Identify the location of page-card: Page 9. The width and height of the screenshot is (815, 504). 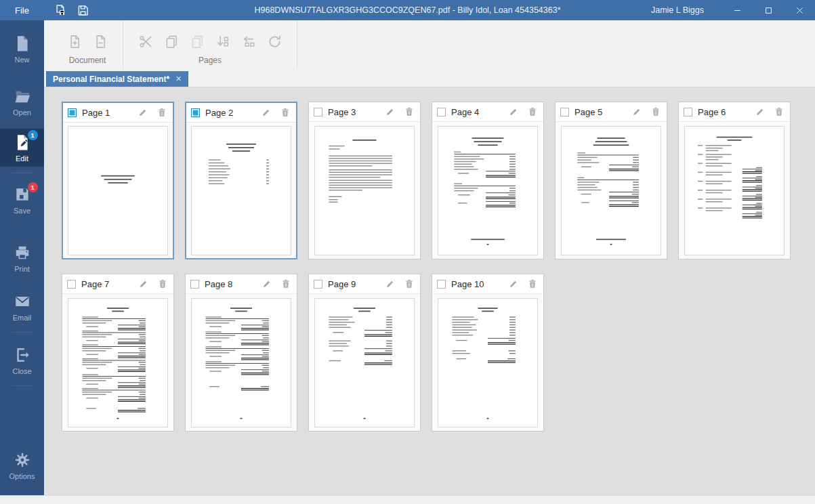
(364, 352).